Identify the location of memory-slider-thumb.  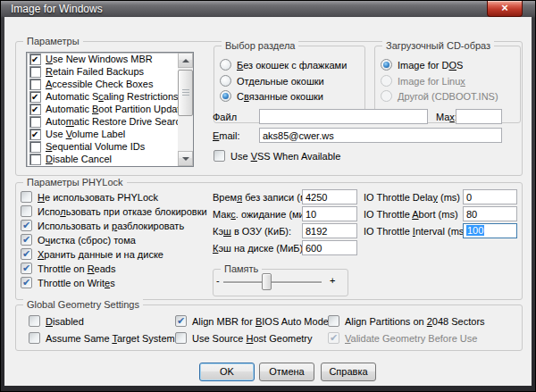
(266, 282).